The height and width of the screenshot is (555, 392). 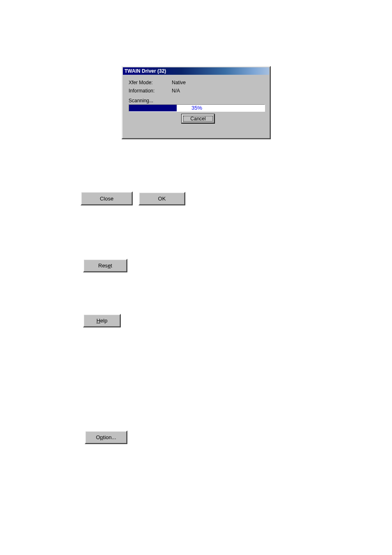 I want to click on close-button-label: Close, so click(x=107, y=199).